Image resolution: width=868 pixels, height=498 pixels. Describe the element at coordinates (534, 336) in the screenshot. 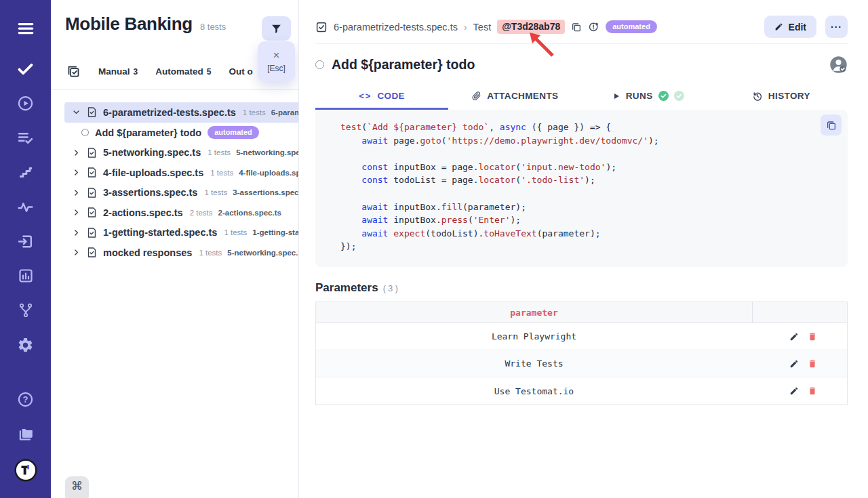

I see `parameter-value: Learn Playwright` at that location.